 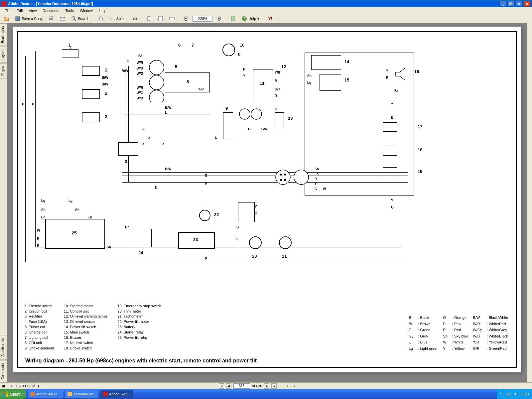 What do you see at coordinates (420, 150) in the screenshot?
I see `callout-18: 18` at bounding box center [420, 150].